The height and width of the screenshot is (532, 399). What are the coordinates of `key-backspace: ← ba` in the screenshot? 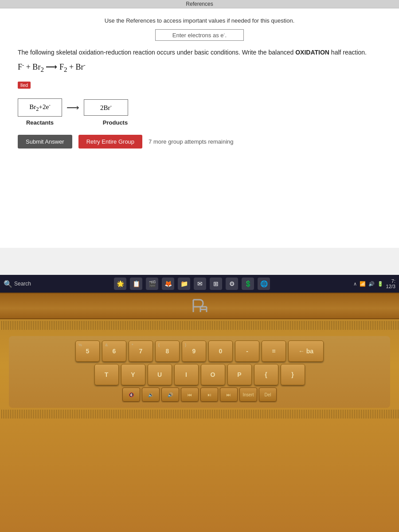 It's located at (306, 351).